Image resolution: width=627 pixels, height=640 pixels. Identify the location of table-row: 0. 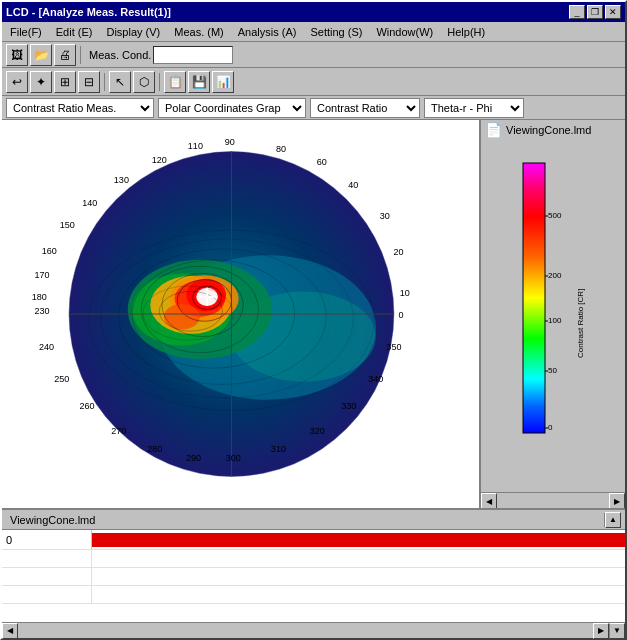
(314, 540).